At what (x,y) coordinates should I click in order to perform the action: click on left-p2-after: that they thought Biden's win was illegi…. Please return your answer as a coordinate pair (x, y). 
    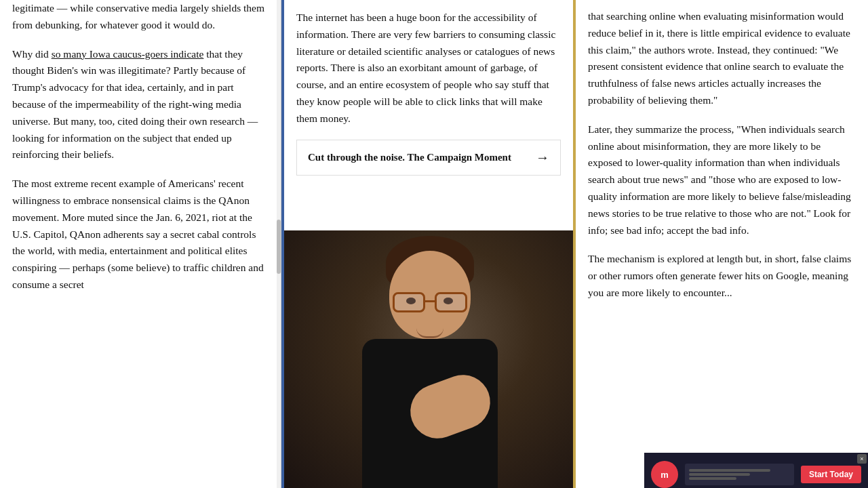
    Looking at the image, I should click on (135, 104).